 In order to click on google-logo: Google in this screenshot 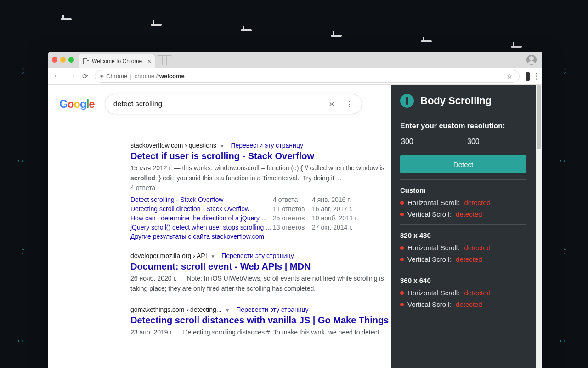, I will do `click(77, 104)`.